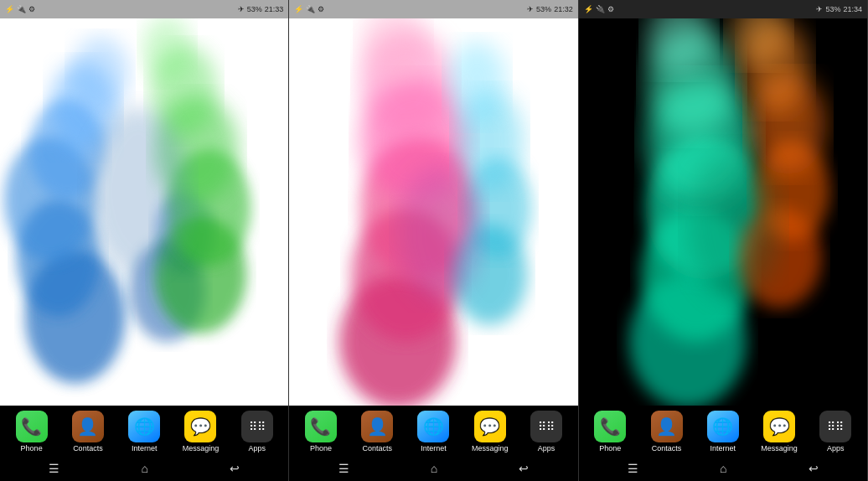 This screenshot has width=868, height=481. Describe the element at coordinates (321, 448) in the screenshot. I see `phone-label-2: Phone` at that location.